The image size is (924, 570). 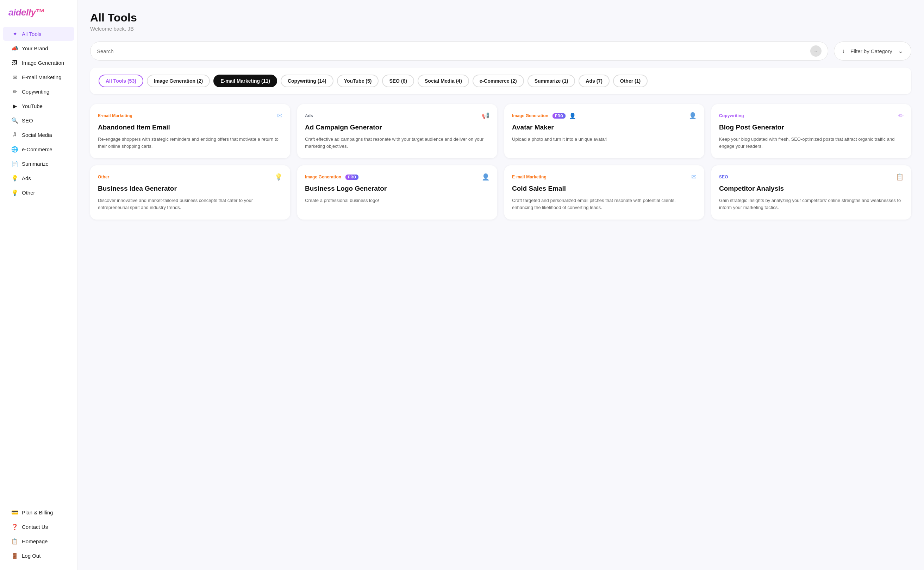 I want to click on sidebar-label-email-marketing: E-mail Marketing, so click(x=42, y=77).